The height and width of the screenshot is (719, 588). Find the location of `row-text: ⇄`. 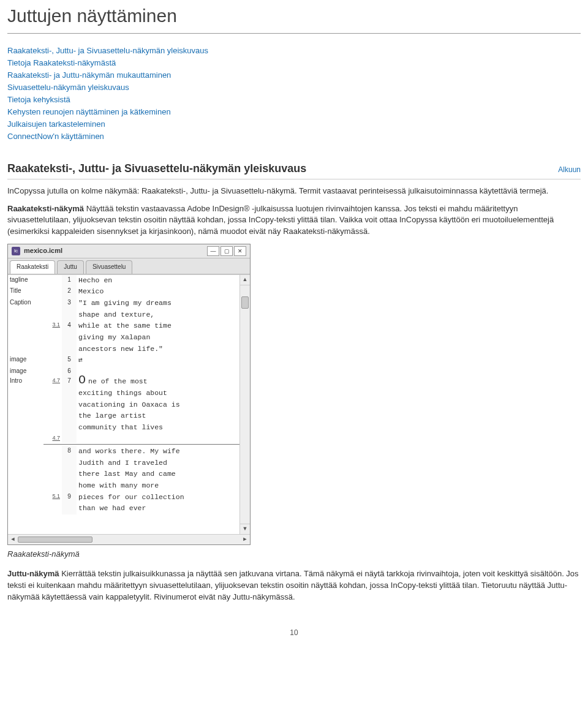

row-text: ⇄ is located at coordinates (158, 360).